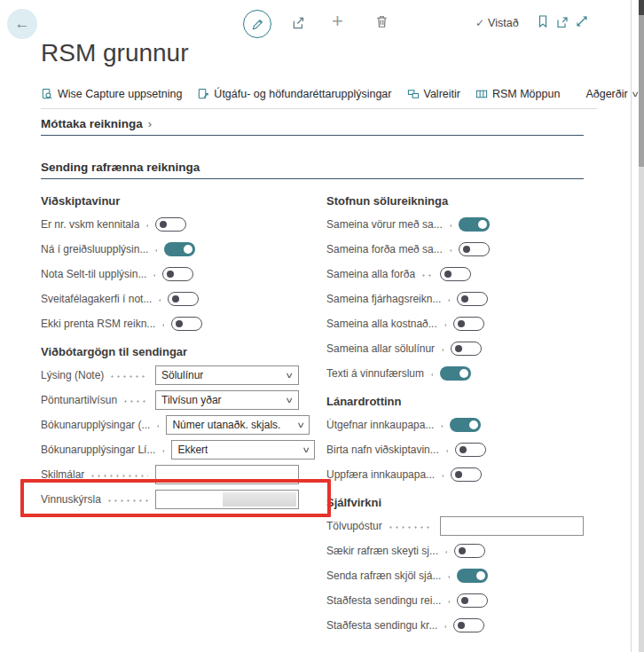 The width and height of the screenshot is (644, 652). Describe the element at coordinates (381, 21) in the screenshot. I see `delete-button` at that location.